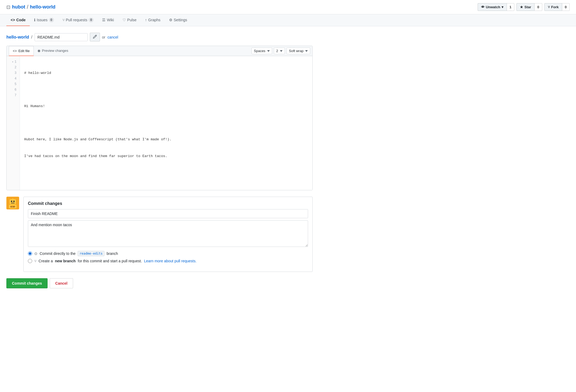  Describe the element at coordinates (511, 7) in the screenshot. I see `unwatch-count: 1` at that location.